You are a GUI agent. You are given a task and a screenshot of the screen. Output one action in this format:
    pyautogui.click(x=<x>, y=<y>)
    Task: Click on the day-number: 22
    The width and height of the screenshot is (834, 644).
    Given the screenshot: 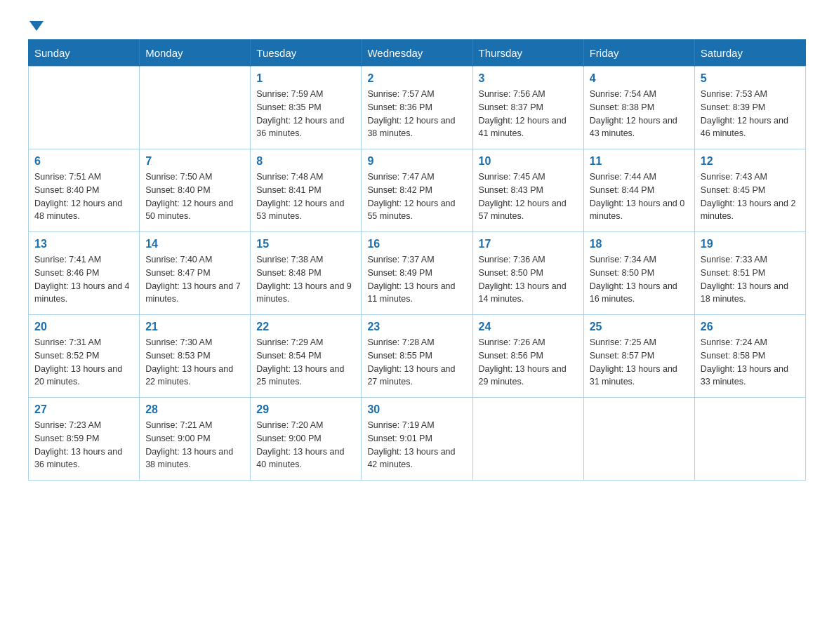 What is the action you would take?
    pyautogui.click(x=306, y=327)
    